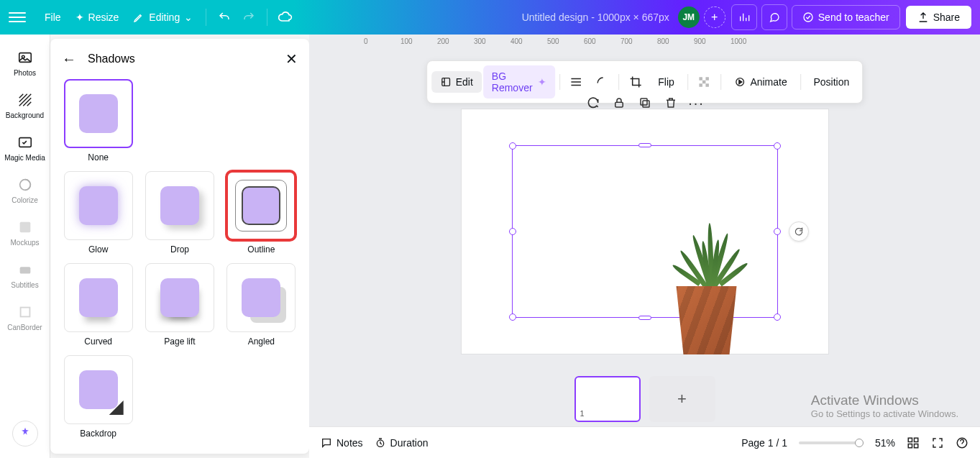  Describe the element at coordinates (774, 17) in the screenshot. I see `comments-button` at that location.